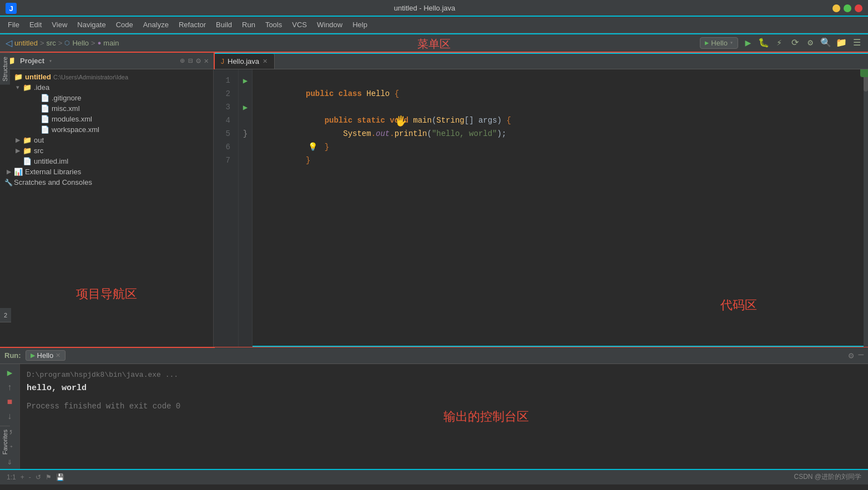 The width and height of the screenshot is (868, 490). Describe the element at coordinates (249, 24) in the screenshot. I see `menu-run: Run` at that location.